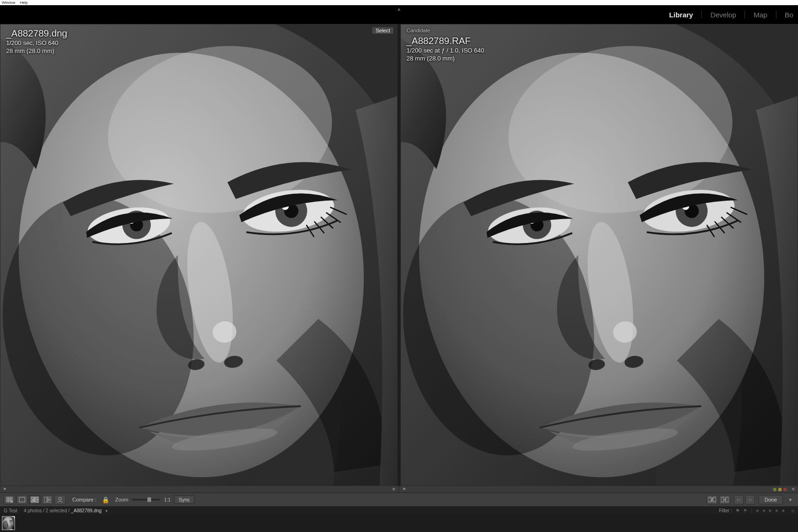 Image resolution: width=798 pixels, height=532 pixels. Describe the element at coordinates (445, 51) in the screenshot. I see `candidate-exposure: 1/200 sec at ƒ / 1.0, ISO 640` at that location.